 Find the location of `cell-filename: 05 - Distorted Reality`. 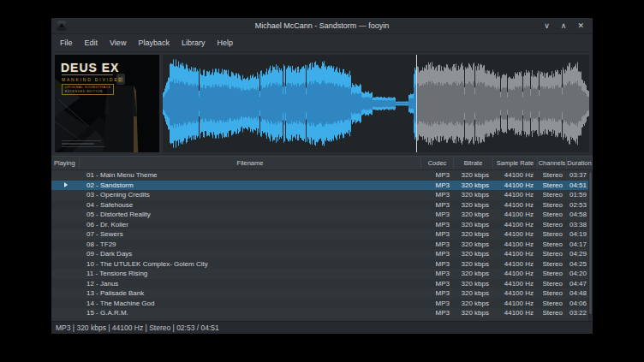

cell-filename: 05 - Distorted Reality is located at coordinates (250, 214).